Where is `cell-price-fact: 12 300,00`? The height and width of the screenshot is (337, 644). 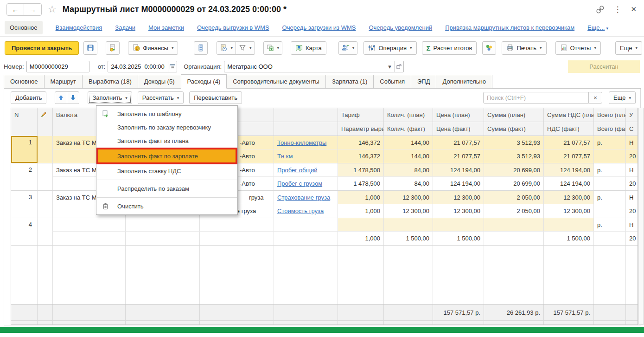 cell-price-fact: 12 300,00 is located at coordinates (408, 211).